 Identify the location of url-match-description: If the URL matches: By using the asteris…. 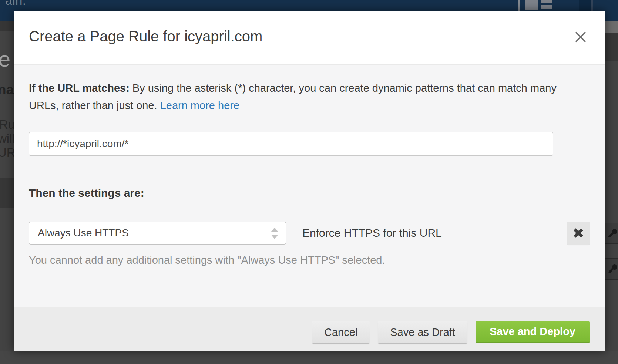
(295, 97).